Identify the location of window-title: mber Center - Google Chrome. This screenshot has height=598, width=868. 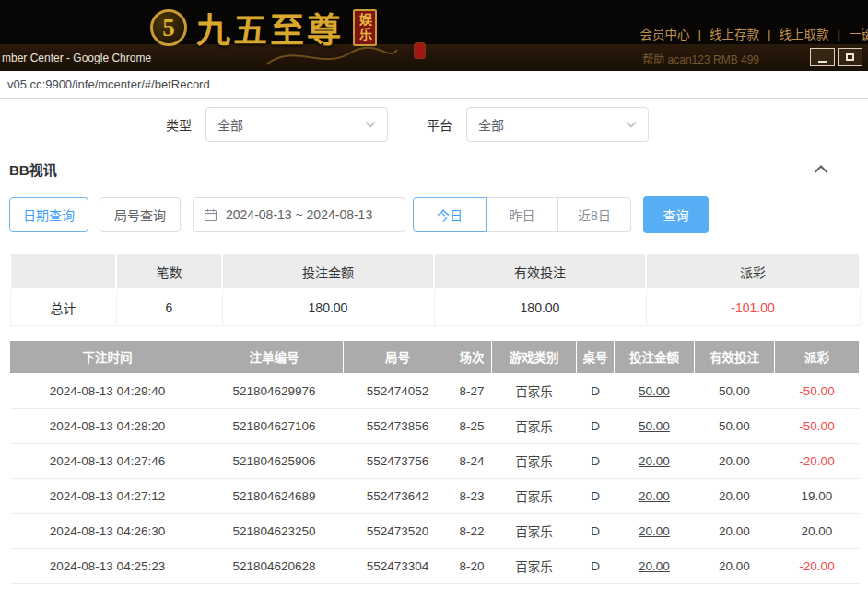
(76, 58).